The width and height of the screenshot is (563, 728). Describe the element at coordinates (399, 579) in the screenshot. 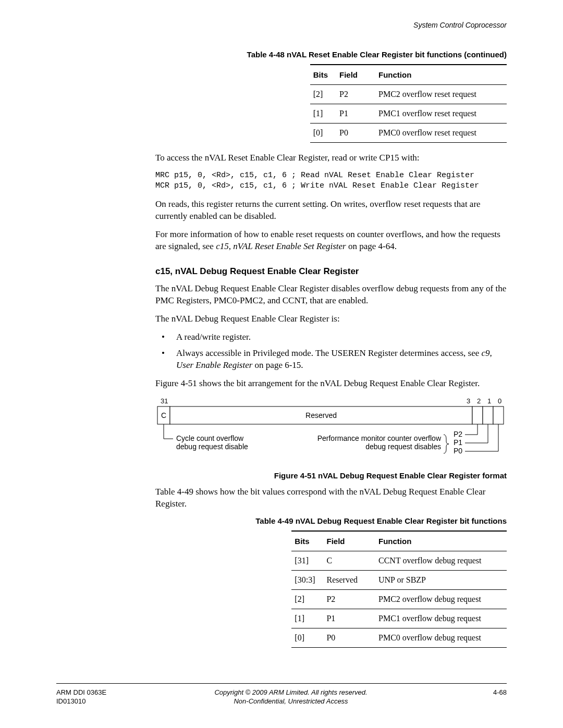

I see `table-row: [30:3] Reserved UNP or SBZP` at that location.